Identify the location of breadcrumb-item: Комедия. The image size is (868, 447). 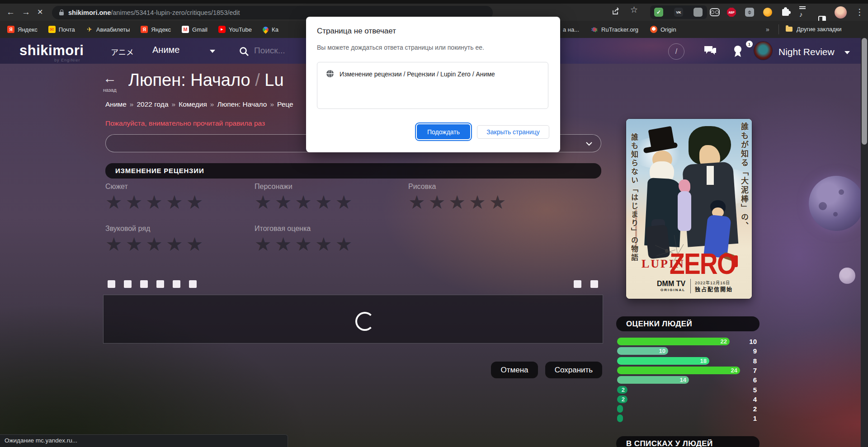
(193, 104).